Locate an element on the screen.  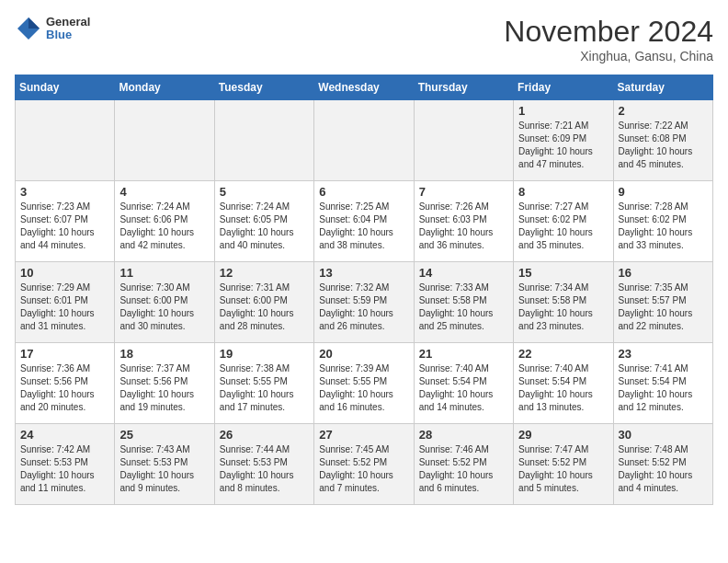
day-number: 13 is located at coordinates (364, 272).